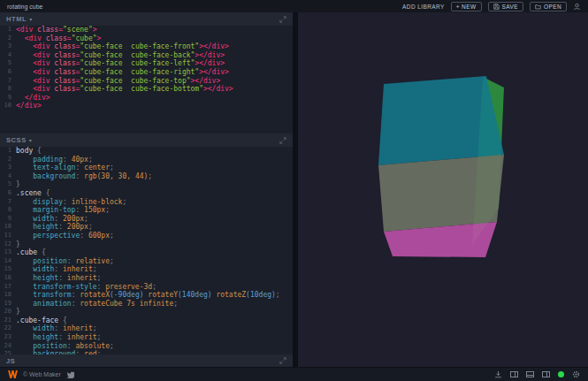 Image resolution: width=588 pixels, height=381 pixels. I want to click on code-text: <div class="cube-face cube-face-top"></d…, so click(118, 81).